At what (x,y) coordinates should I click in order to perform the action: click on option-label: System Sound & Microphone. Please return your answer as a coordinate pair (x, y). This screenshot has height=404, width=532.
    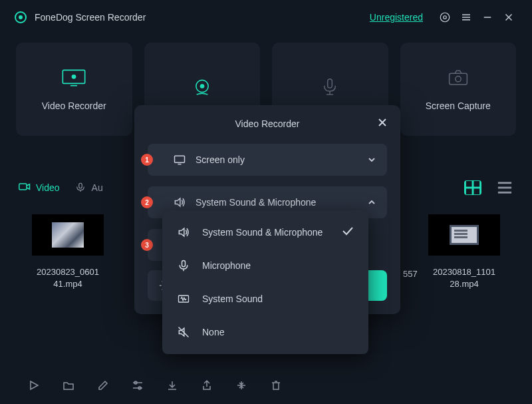
    Looking at the image, I should click on (281, 202).